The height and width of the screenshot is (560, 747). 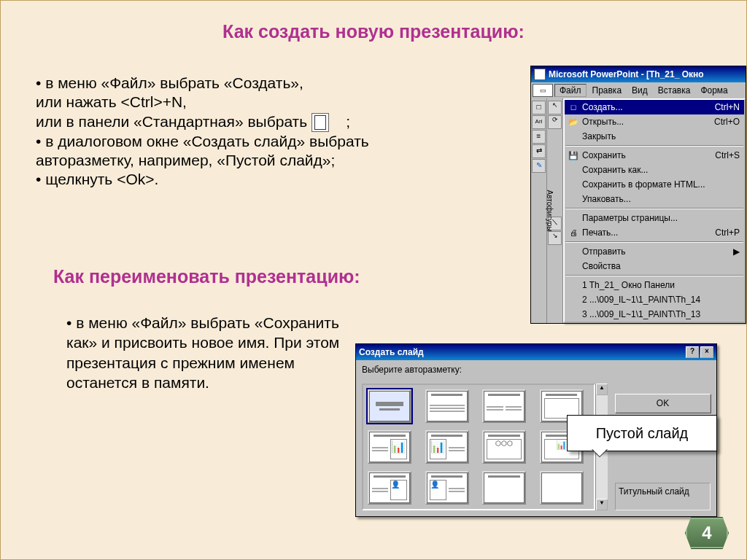 I want to click on instructions-create: • в меню «Файл» выбрать «Создать», или н…, so click(x=207, y=131).